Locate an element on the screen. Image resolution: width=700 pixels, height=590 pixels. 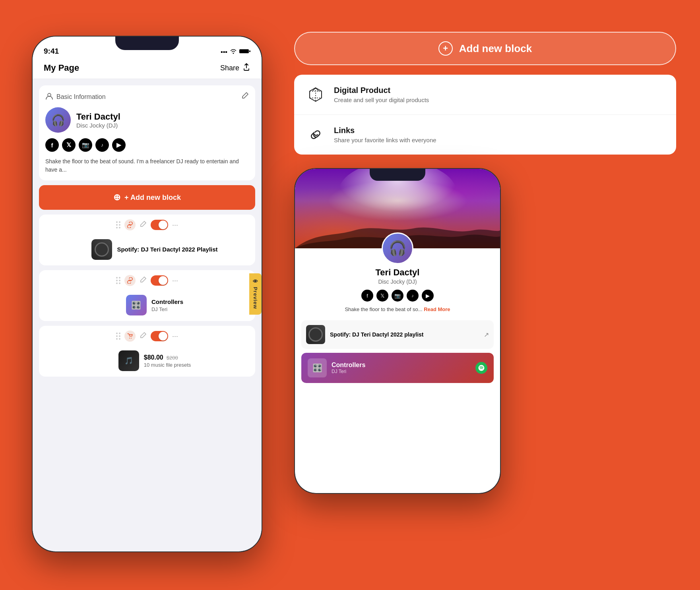
digital-product-option: Digital Product Create and sell your dig… is located at coordinates (485, 95).